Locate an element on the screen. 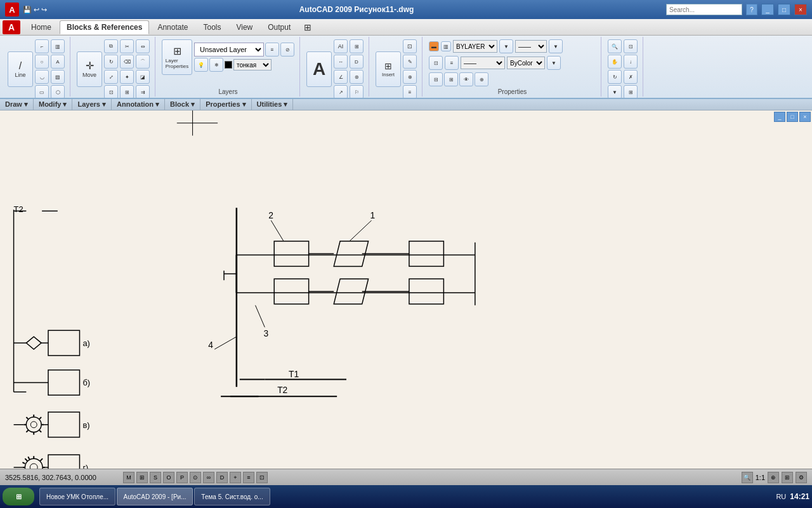 The width and height of the screenshot is (812, 508). mtext-tool: AI is located at coordinates (341, 46).